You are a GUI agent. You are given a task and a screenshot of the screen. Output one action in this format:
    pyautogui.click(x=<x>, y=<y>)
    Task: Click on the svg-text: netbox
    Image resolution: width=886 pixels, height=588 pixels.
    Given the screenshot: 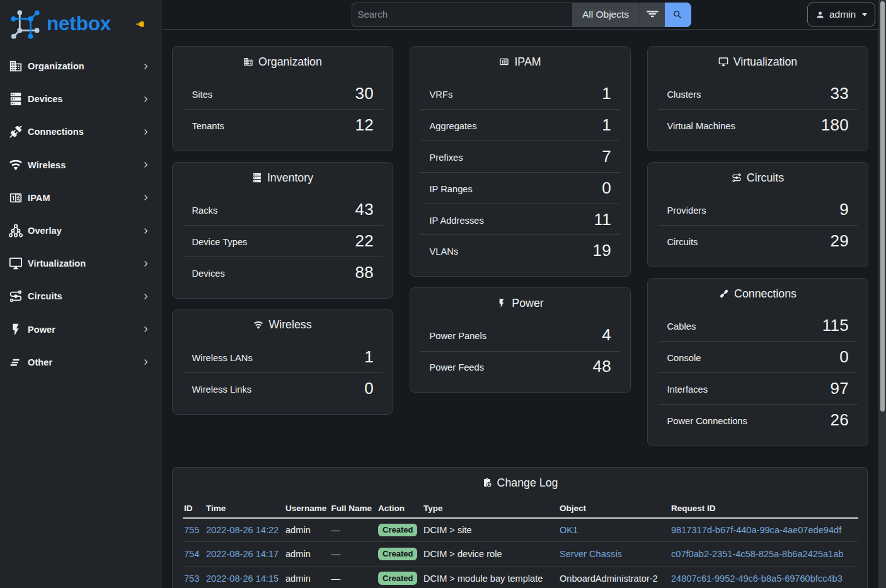 What is the action you would take?
    pyautogui.click(x=79, y=23)
    